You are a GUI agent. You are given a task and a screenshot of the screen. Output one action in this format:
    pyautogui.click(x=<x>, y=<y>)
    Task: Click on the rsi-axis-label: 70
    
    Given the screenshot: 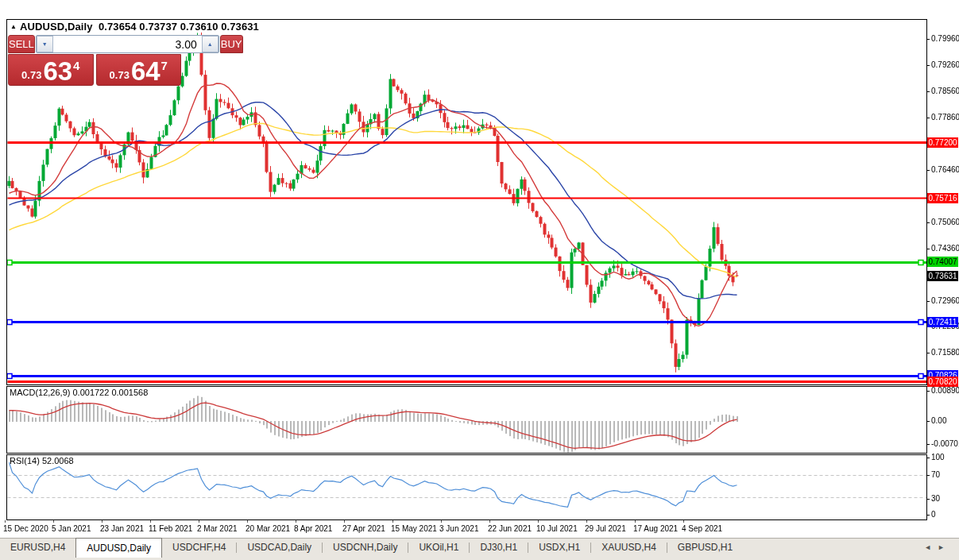 What is the action you would take?
    pyautogui.click(x=936, y=475)
    